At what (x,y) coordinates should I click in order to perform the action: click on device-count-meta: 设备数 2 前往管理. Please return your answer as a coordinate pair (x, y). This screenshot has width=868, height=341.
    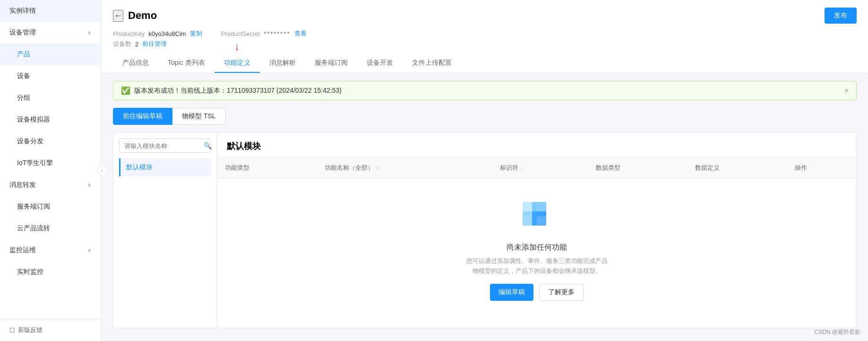
    Looking at the image, I should click on (140, 44).